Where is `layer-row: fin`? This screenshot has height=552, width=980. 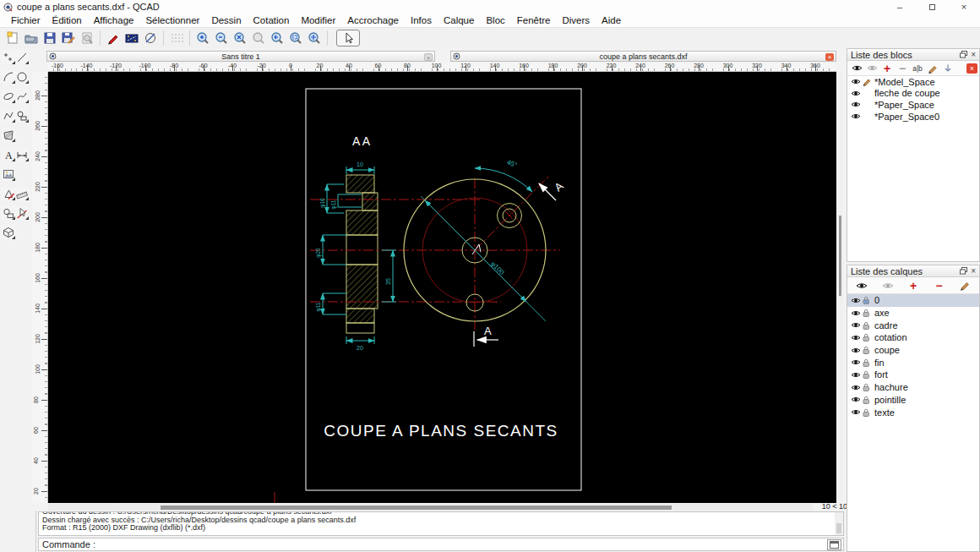 layer-row: fin is located at coordinates (913, 362).